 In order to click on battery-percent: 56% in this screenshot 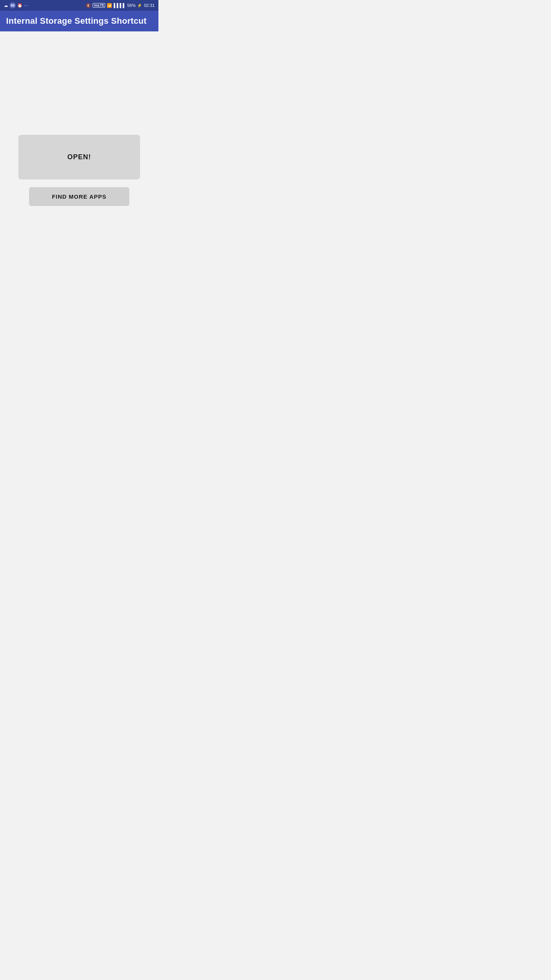, I will do `click(131, 5)`.